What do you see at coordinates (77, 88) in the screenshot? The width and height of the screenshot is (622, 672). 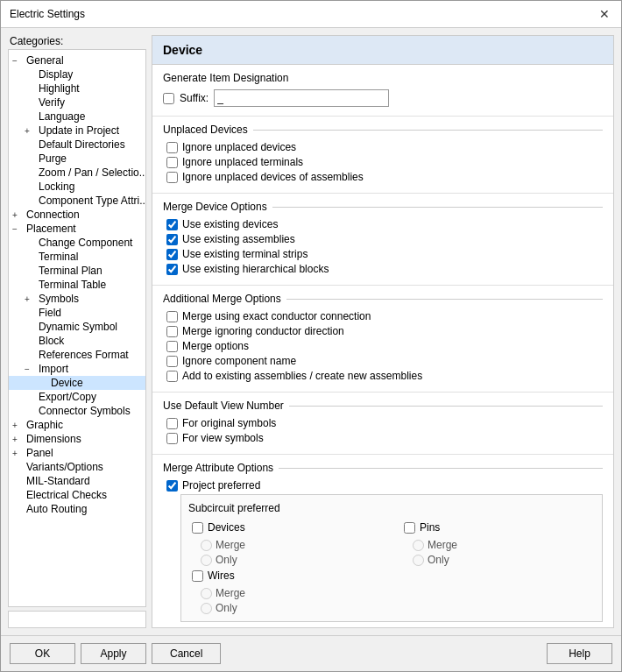 I see `tree-item-highlight: Highlight` at bounding box center [77, 88].